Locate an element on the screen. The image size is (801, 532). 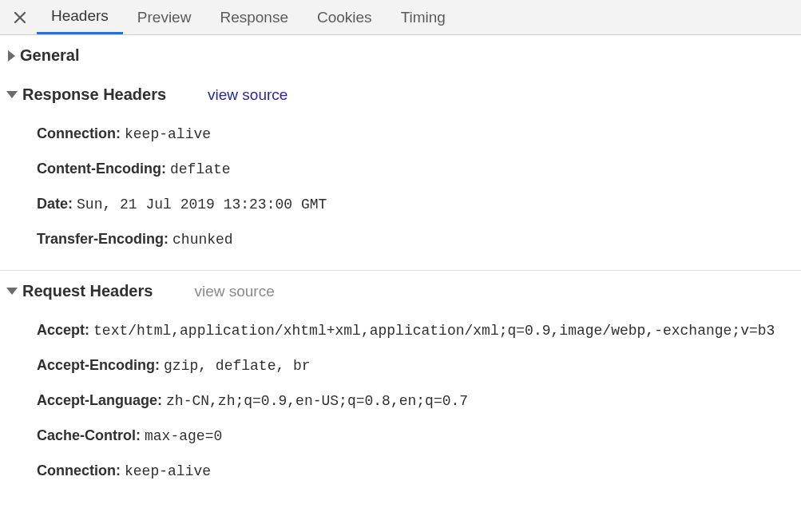
header-value: deflate is located at coordinates (200, 169).